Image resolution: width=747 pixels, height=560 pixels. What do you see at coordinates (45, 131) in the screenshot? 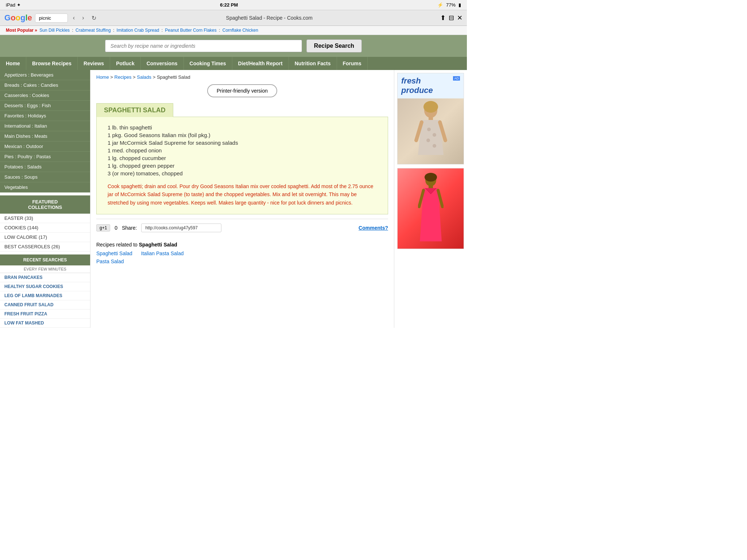
I see `sidebar-categories: Appetizers : Beverages Breads : Cakes : …` at bounding box center [45, 131].